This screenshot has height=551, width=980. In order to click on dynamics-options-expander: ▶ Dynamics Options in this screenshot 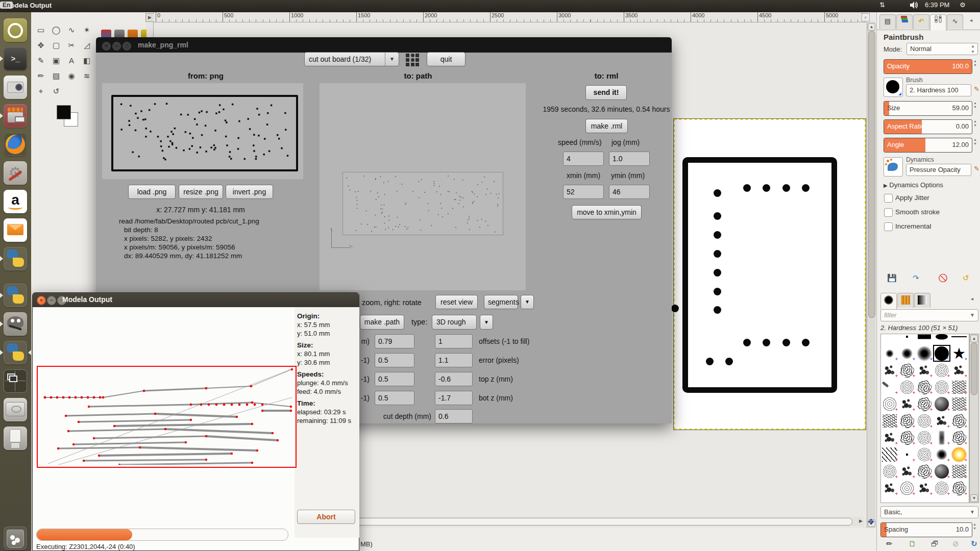, I will do `click(914, 185)`.